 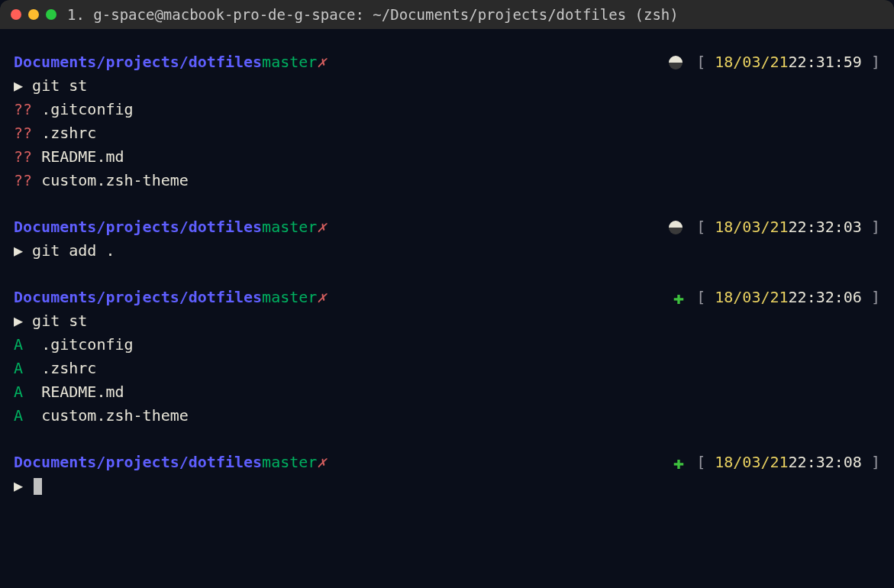 What do you see at coordinates (447, 368) in the screenshot?
I see `output-line: A .zshrc` at bounding box center [447, 368].